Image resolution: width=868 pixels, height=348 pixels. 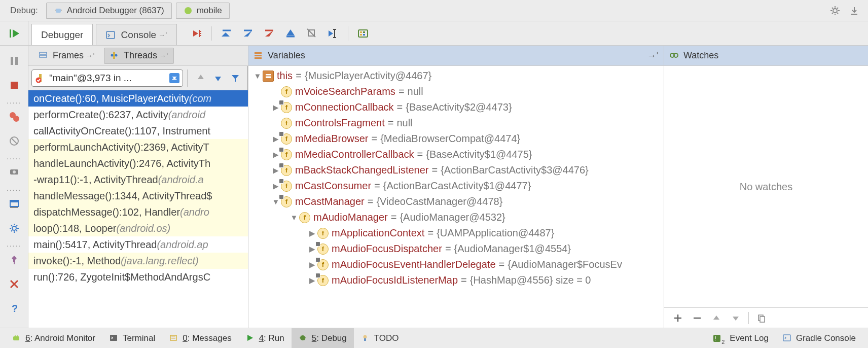 I want to click on stack-frame: main():5417, ActivityThread (android.ap, so click(x=138, y=245).